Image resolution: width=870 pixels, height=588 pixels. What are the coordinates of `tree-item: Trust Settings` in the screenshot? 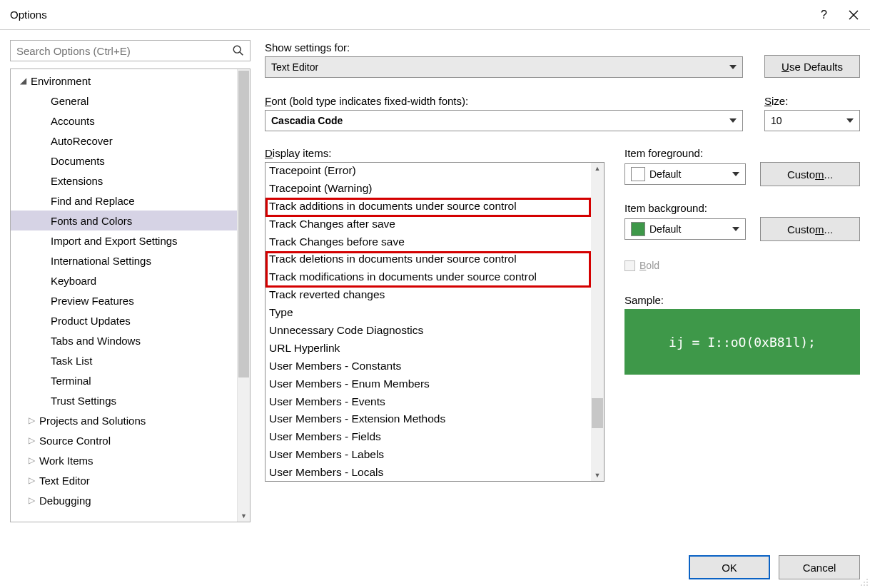 It's located at (130, 400).